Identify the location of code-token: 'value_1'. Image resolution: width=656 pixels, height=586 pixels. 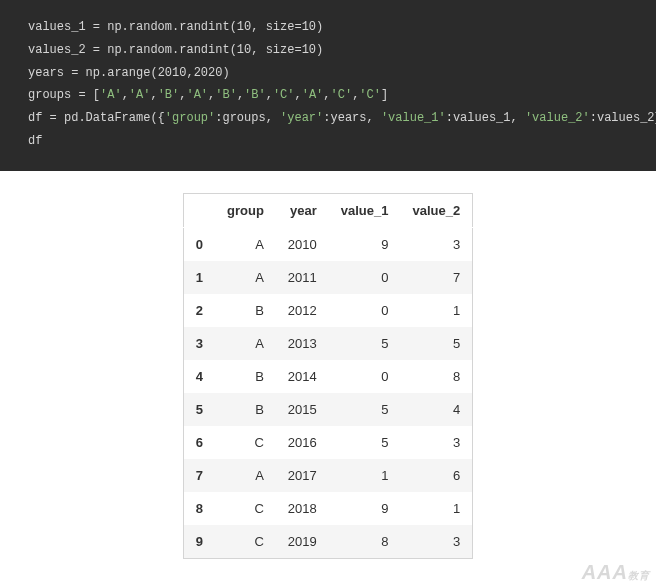
(414, 118).